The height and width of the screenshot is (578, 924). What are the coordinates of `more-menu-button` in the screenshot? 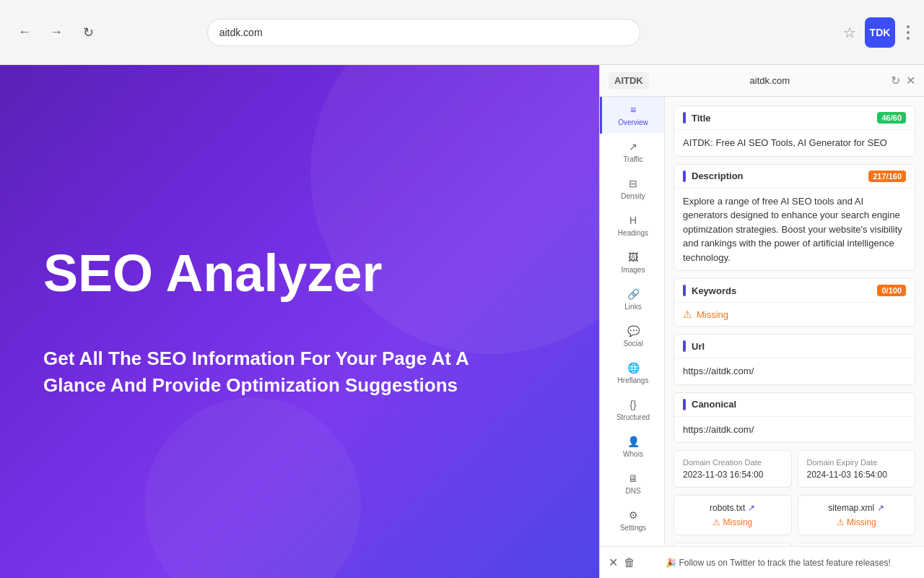 It's located at (908, 33).